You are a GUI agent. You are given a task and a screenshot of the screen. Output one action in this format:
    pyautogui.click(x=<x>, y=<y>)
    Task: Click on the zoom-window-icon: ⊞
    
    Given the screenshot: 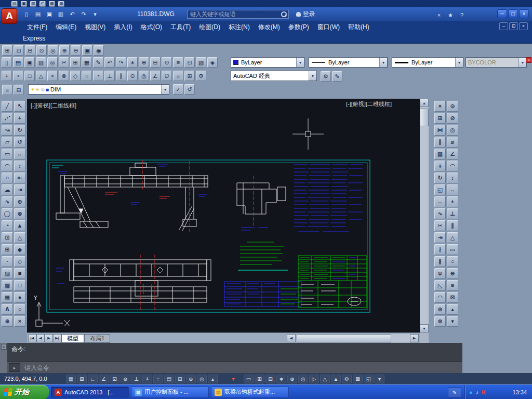 What is the action you would take?
    pyautogui.click(x=7, y=50)
    